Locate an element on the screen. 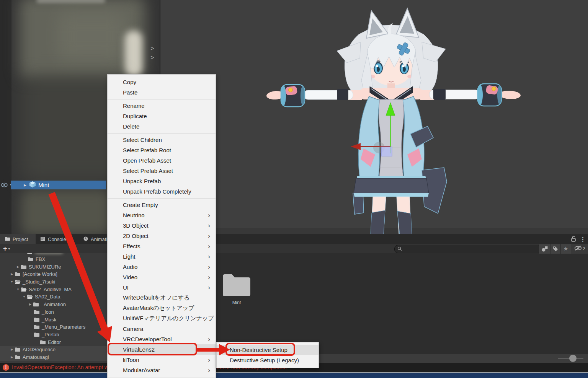  menu-item-label: AvatarMaskのセットアップ is located at coordinates (158, 308).